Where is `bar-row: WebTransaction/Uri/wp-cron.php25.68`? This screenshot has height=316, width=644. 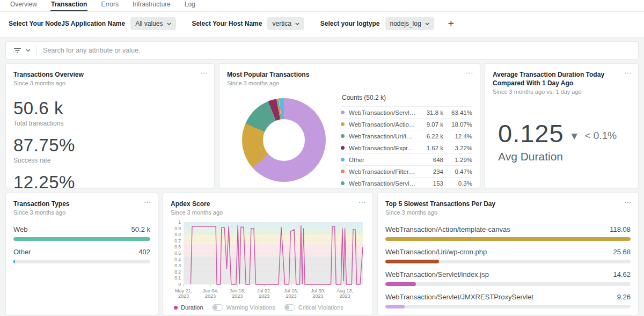
bar-row: WebTransaction/Uri/wp-cron.php25.68 is located at coordinates (508, 255).